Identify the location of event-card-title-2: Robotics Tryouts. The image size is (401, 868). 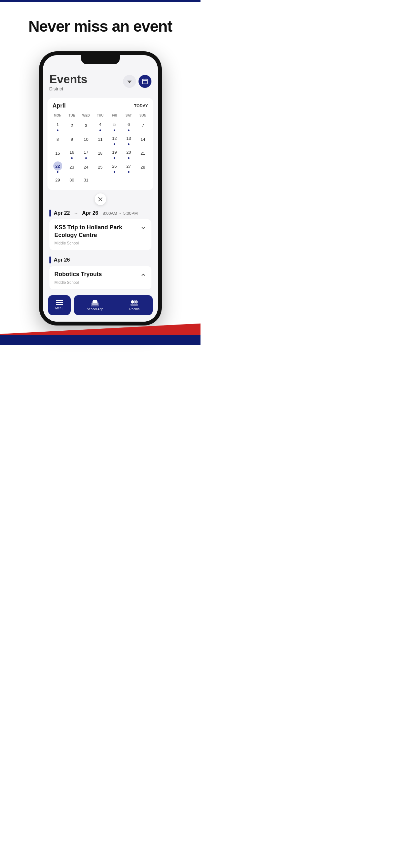
(78, 274).